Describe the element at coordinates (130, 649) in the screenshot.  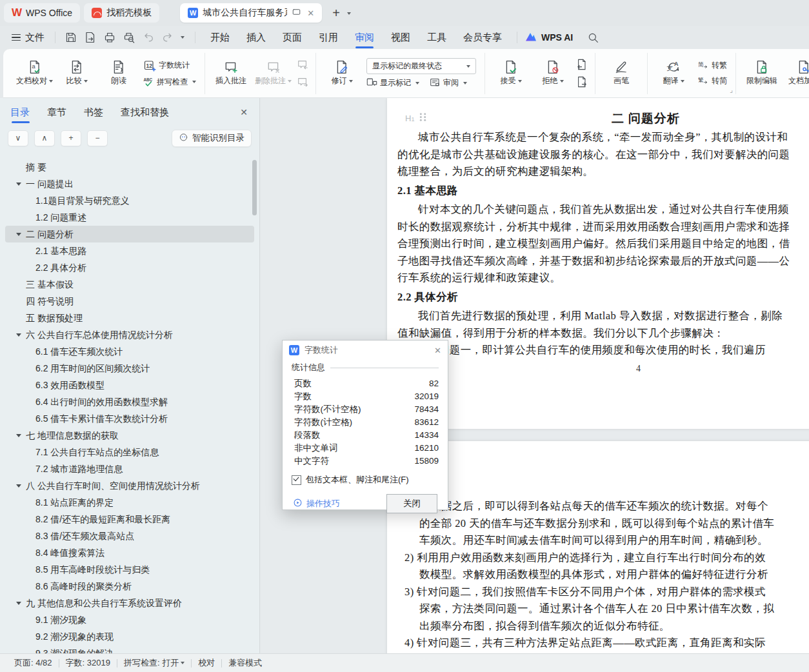
I see `toc-item: 9.3 潮汐现象的解决` at that location.